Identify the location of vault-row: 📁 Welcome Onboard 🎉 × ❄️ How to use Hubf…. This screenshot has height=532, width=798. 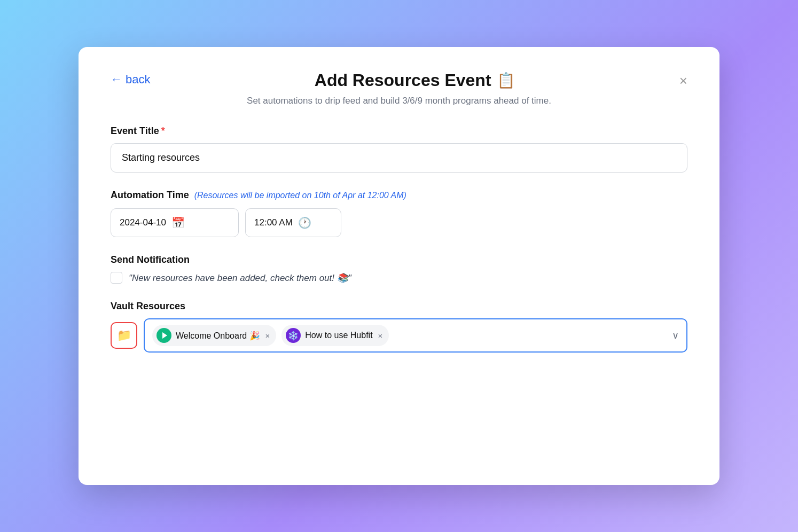
(399, 335).